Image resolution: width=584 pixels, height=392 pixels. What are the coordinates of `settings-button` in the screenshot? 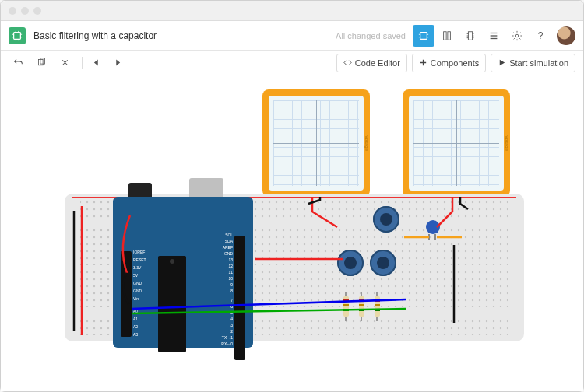 It's located at (517, 36).